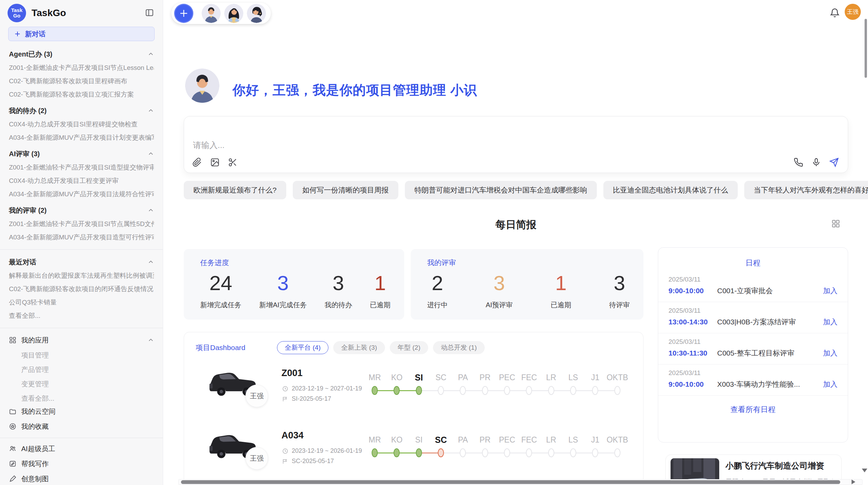 The height and width of the screenshot is (485, 868). Describe the element at coordinates (485, 440) in the screenshot. I see `milestone-label: PR` at that location.